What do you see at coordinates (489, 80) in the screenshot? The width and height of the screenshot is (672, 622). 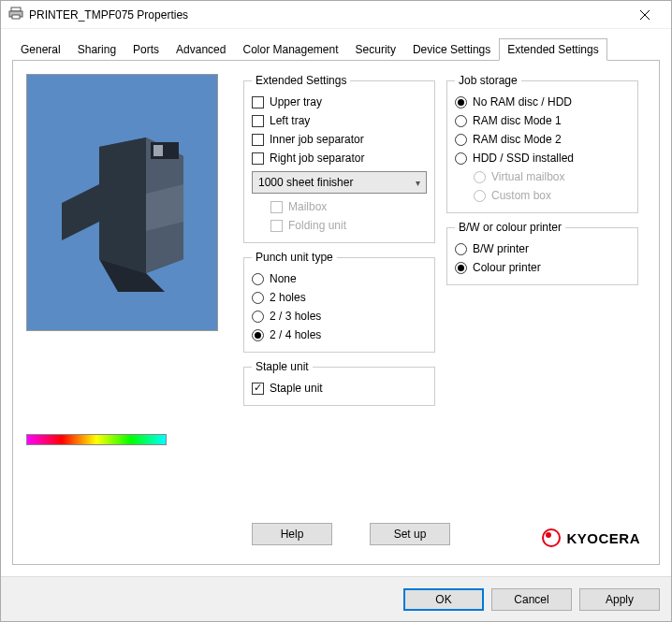 I see `job-storage-legend: Job storage` at bounding box center [489, 80].